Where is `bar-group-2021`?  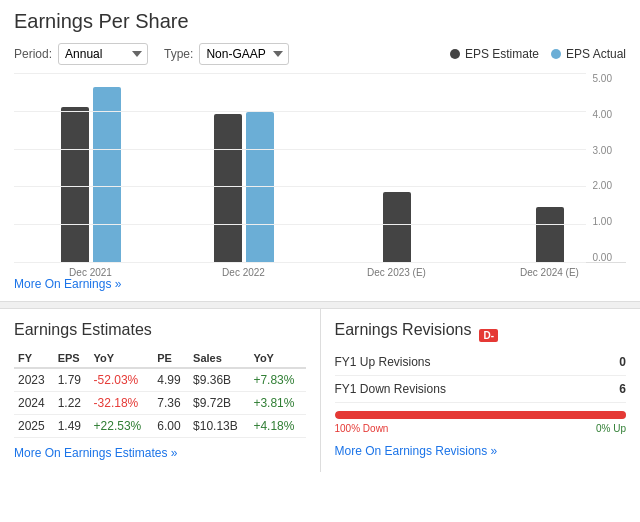 bar-group-2021 is located at coordinates (90, 174).